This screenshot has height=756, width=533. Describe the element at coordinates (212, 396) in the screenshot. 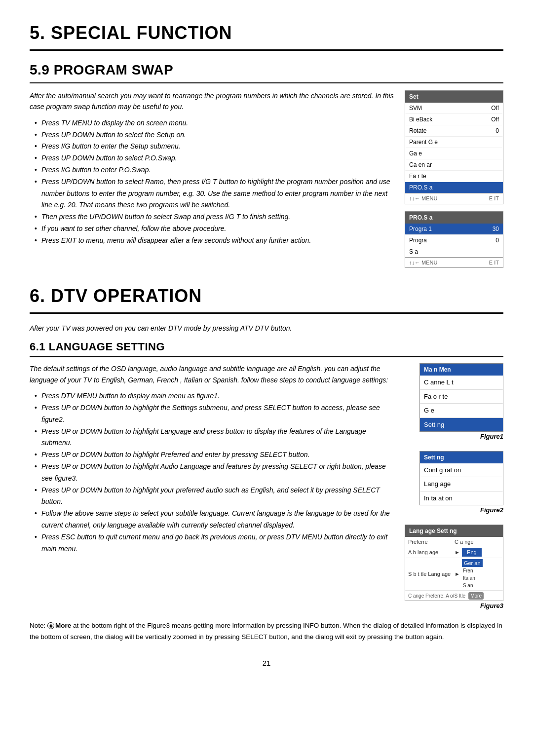

I see `bullet-item: Press DTV MENU button to display main me…` at that location.